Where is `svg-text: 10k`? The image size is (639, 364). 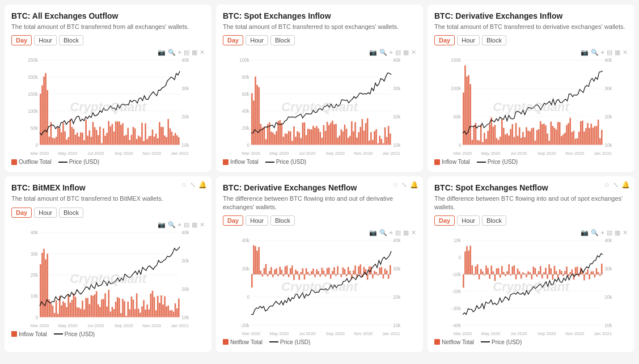
svg-text: 10k is located at coordinates (608, 325).